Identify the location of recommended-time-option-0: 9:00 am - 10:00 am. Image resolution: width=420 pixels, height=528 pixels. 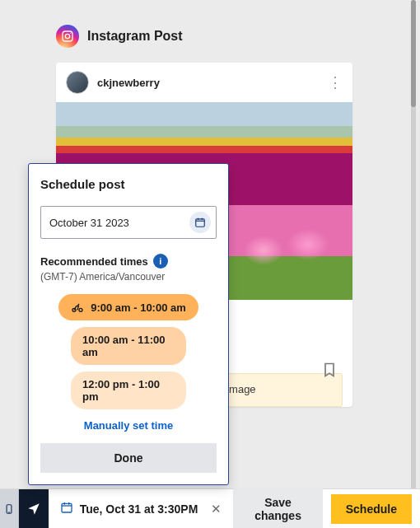
(128, 307).